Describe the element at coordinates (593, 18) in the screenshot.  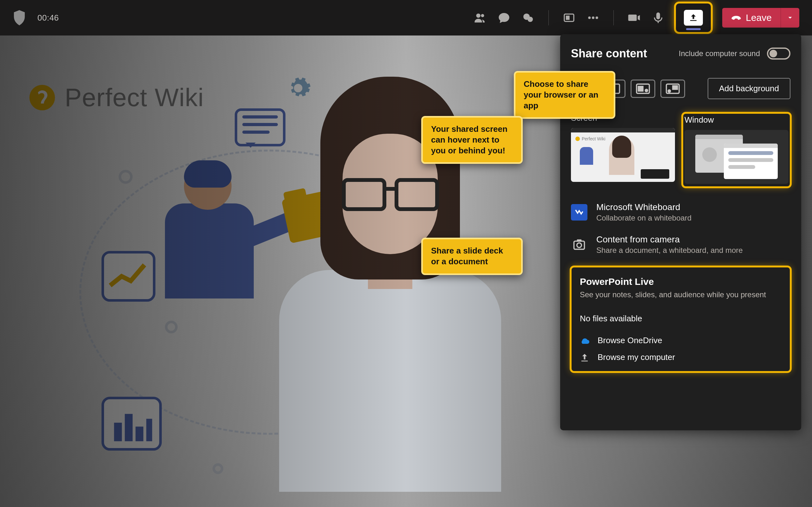
I see `more-icon` at that location.